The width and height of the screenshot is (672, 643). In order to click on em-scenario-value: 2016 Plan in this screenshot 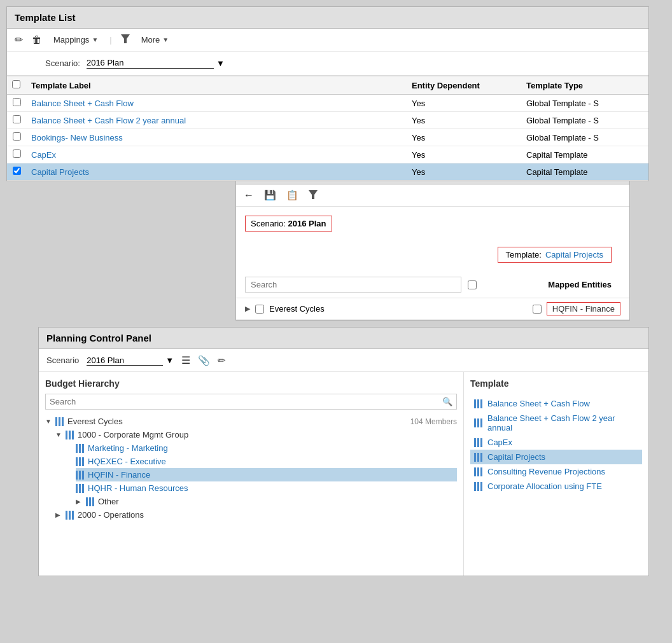, I will do `click(307, 224)`.